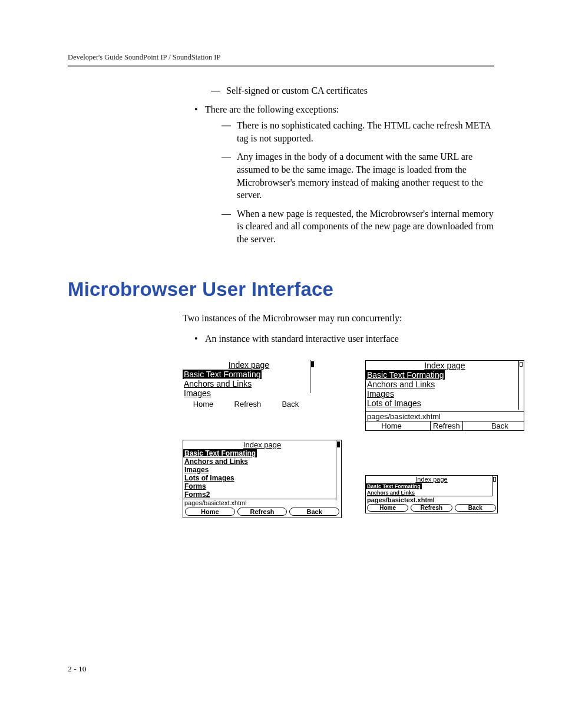 The height and width of the screenshot is (728, 562). What do you see at coordinates (272, 110) in the screenshot?
I see `bullet-text: There are the following exceptions:` at bounding box center [272, 110].